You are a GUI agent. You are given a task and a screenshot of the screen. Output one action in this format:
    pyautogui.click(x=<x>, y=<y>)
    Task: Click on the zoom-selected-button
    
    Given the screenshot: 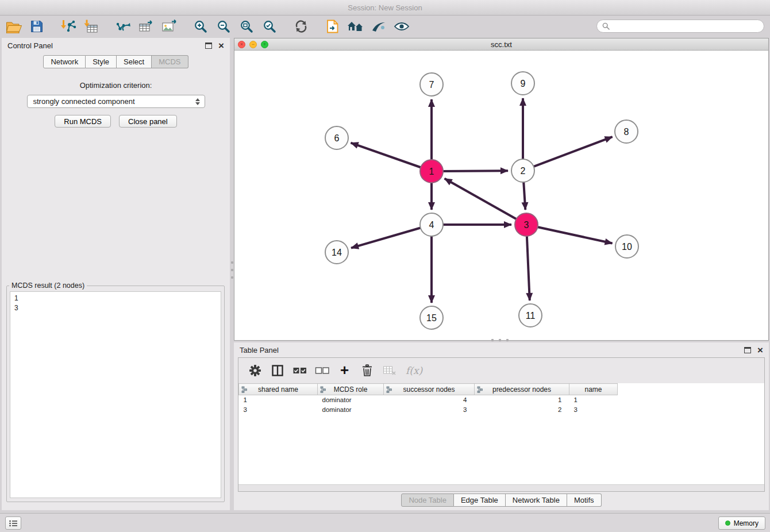 What is the action you would take?
    pyautogui.click(x=270, y=26)
    